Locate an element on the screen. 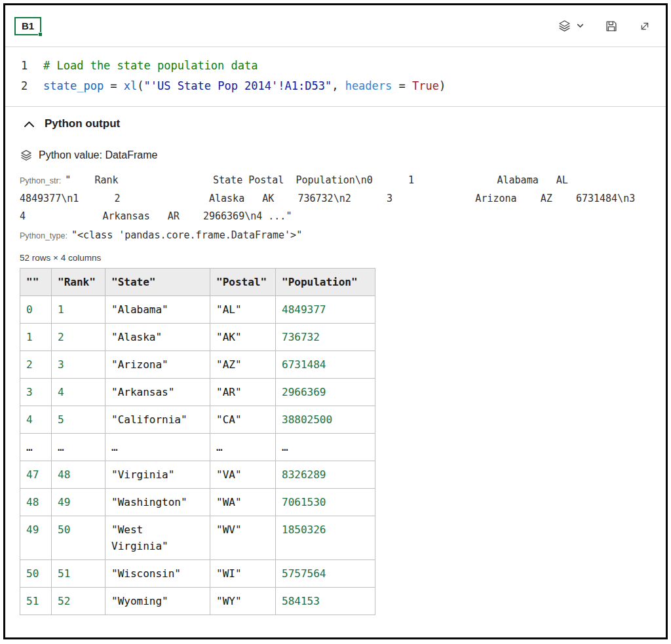  table-cell: 584153 is located at coordinates (326, 601).